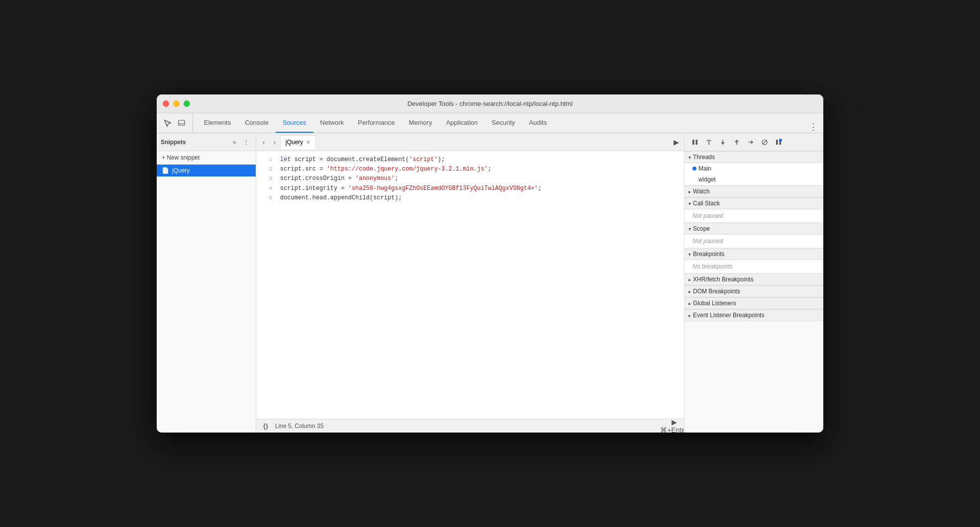 The width and height of the screenshot is (980, 527). Describe the element at coordinates (754, 169) in the screenshot. I see `thread-main: Main` at that location.